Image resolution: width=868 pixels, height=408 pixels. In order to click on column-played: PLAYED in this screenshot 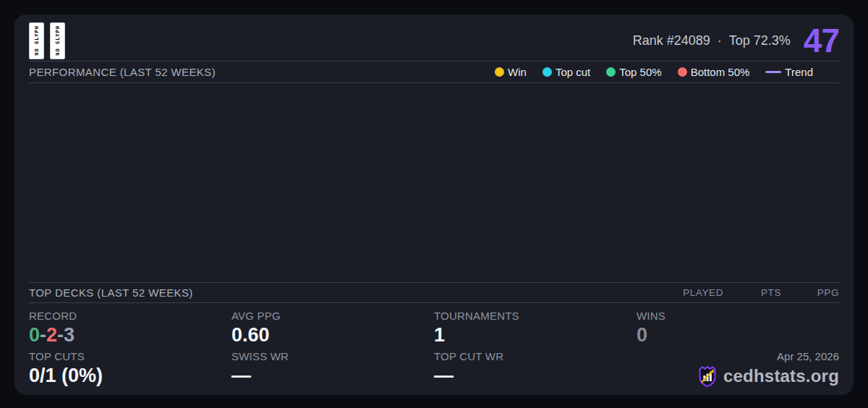, I will do `click(694, 292)`.